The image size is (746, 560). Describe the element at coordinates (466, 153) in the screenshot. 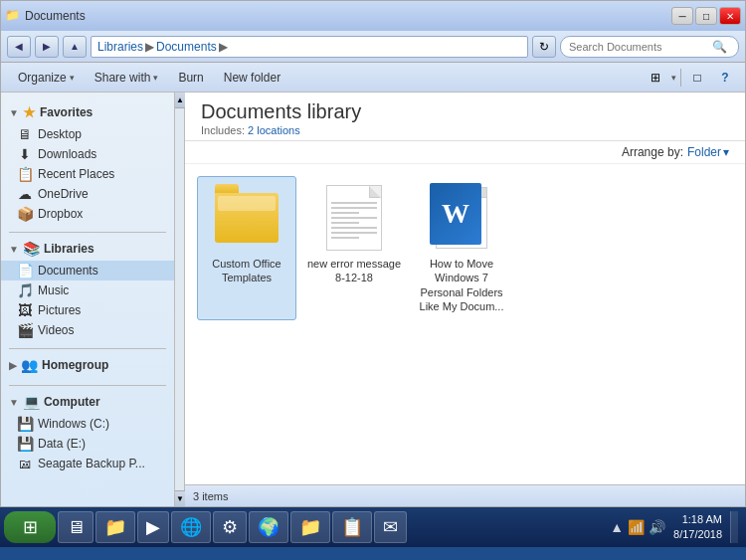

I see `arrange-bar: Arrange by: Folder ▾` at that location.